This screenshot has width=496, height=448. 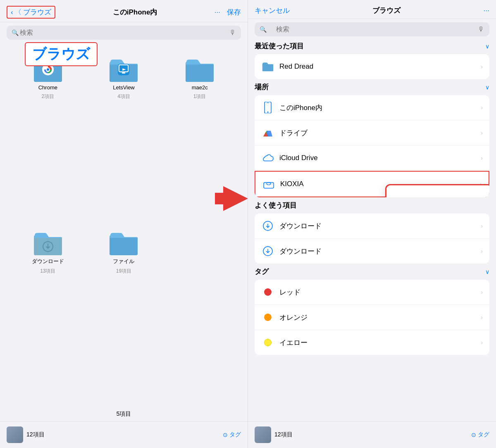 I want to click on chrome-count: 2項目, so click(x=48, y=97).